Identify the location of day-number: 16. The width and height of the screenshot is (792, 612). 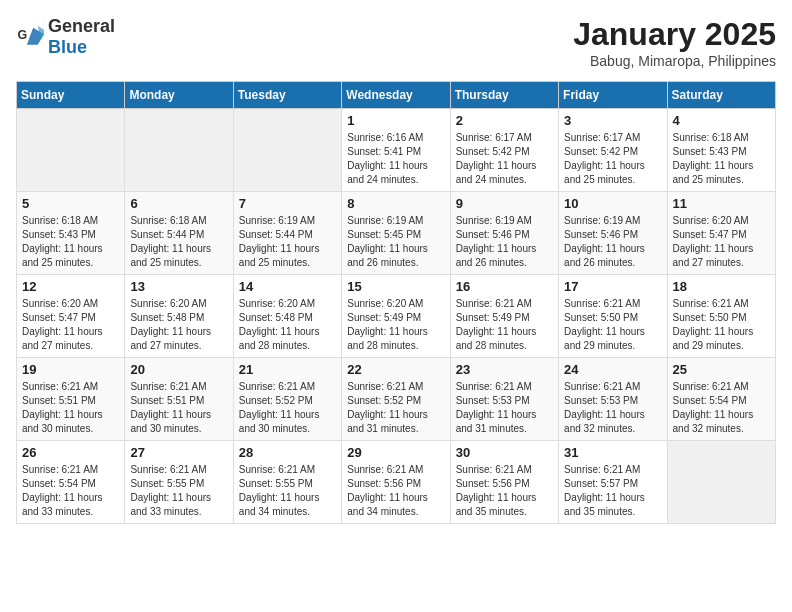
(504, 286).